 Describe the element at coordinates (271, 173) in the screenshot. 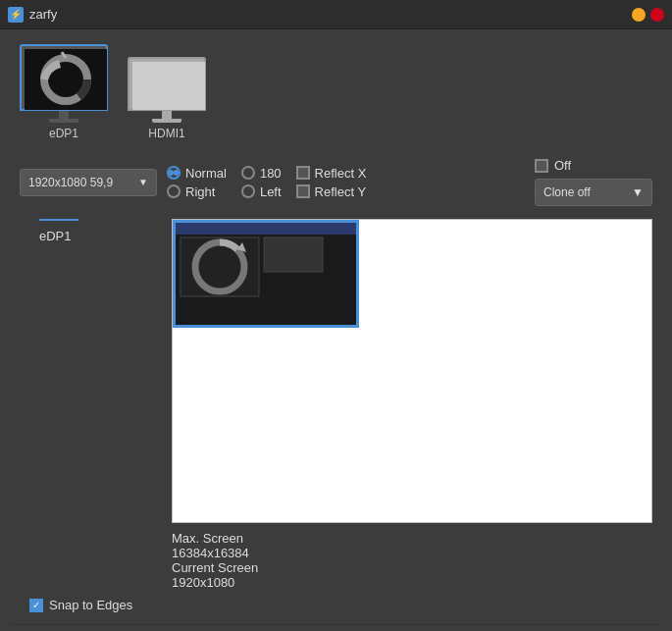

I see `radio-180-label: 180` at that location.